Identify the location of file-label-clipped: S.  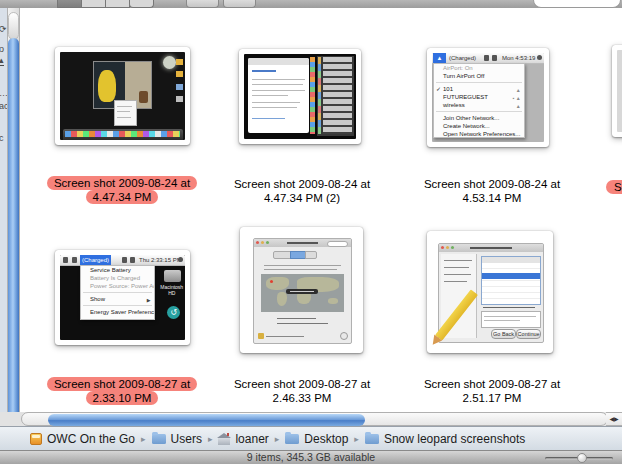
(614, 187).